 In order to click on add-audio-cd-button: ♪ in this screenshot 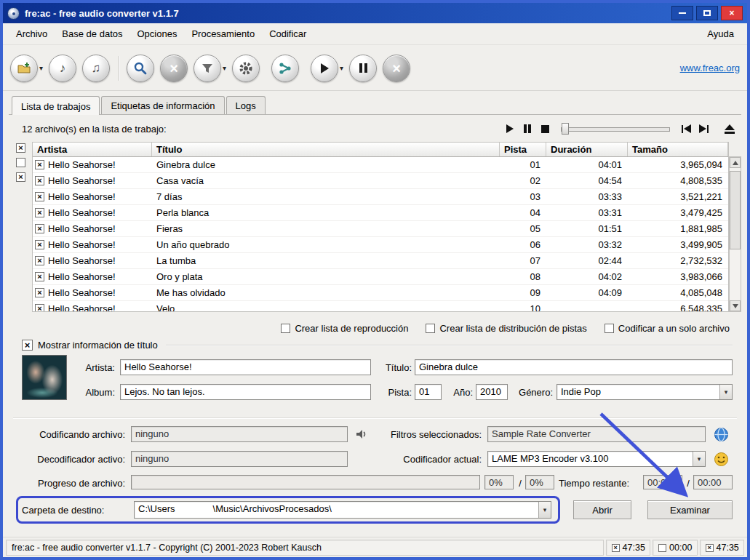, I will do `click(63, 68)`.